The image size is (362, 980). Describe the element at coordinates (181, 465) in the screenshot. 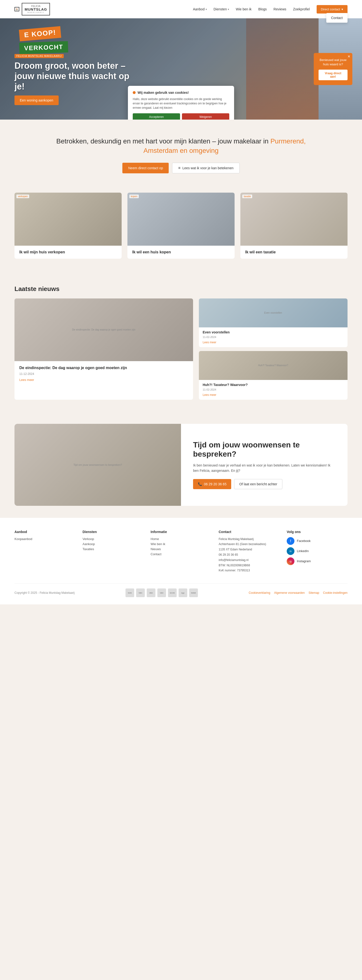

I see `cta-box: Tijd om jouw woonwensen to bespreken? Ti…` at that location.